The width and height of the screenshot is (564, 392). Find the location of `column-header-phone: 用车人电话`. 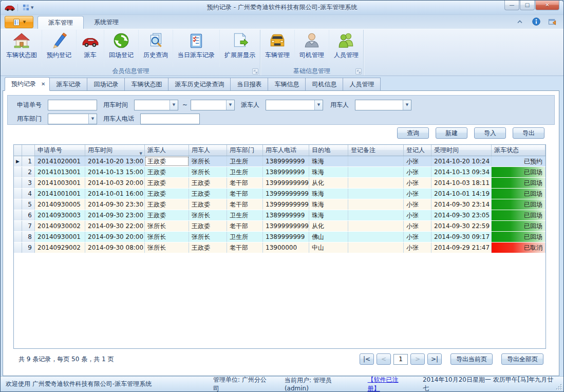

column-header-phone: 用车人电话 is located at coordinates (286, 150).